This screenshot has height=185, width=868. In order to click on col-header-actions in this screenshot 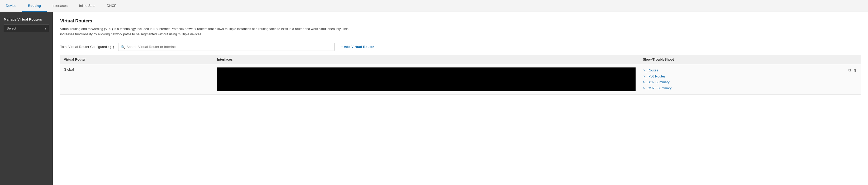, I will do `click(835, 60)`.